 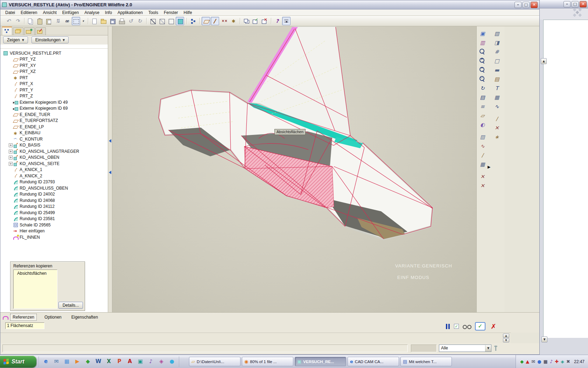 What do you see at coordinates (54, 139) in the screenshot?
I see `tree-item: C_KONTUR` at bounding box center [54, 139].